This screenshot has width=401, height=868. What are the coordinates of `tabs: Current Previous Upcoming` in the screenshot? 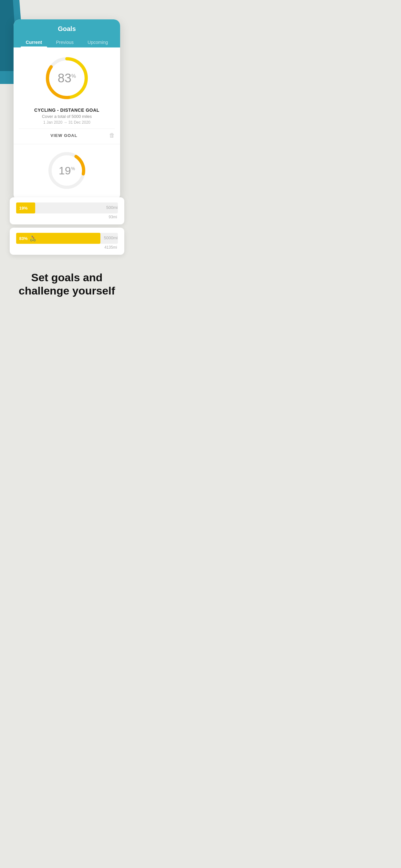 It's located at (67, 42).